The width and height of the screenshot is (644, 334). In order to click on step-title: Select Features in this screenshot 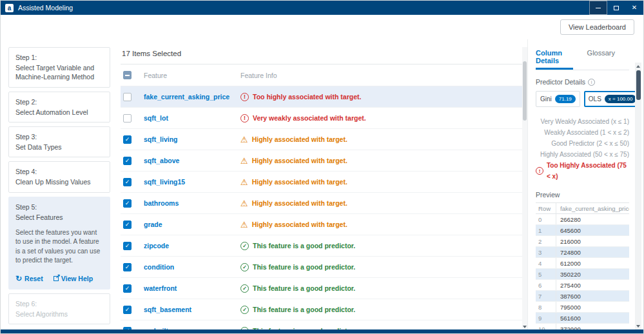, I will do `click(59, 217)`.